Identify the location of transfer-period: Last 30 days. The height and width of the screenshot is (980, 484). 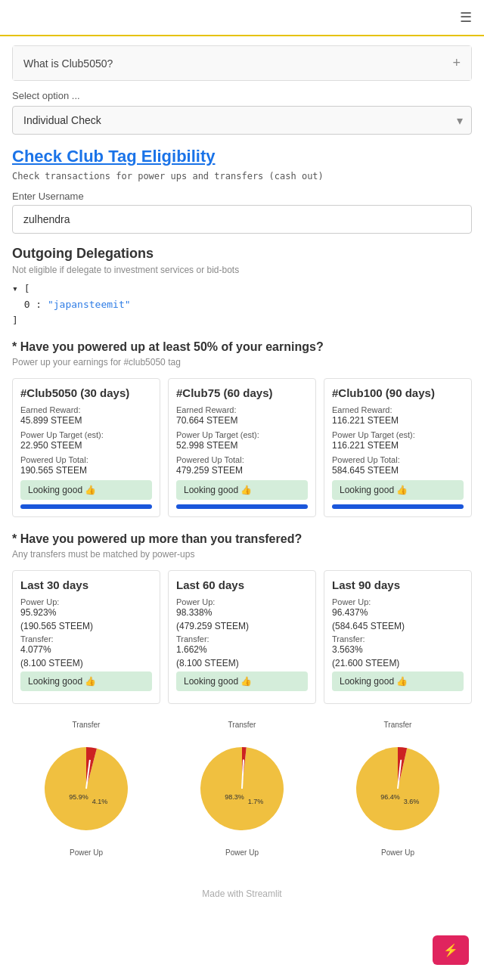
(86, 585).